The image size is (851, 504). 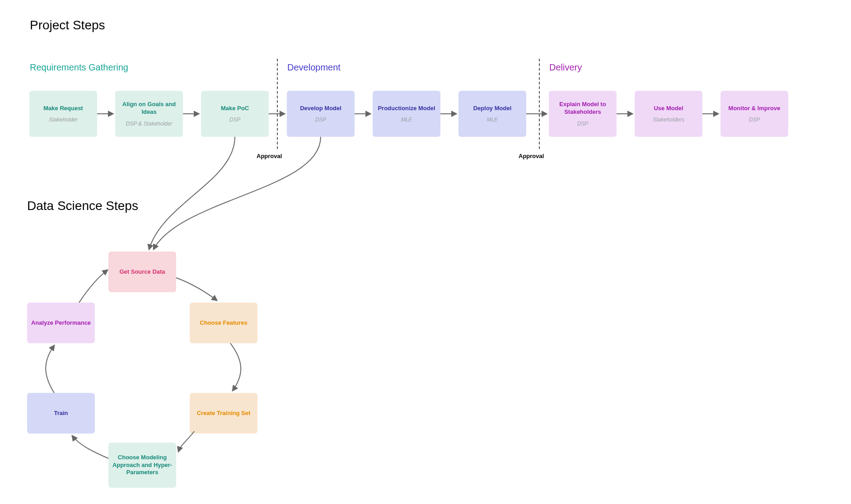 What do you see at coordinates (224, 323) in the screenshot?
I see `node-choose-features: Choose Features` at bounding box center [224, 323].